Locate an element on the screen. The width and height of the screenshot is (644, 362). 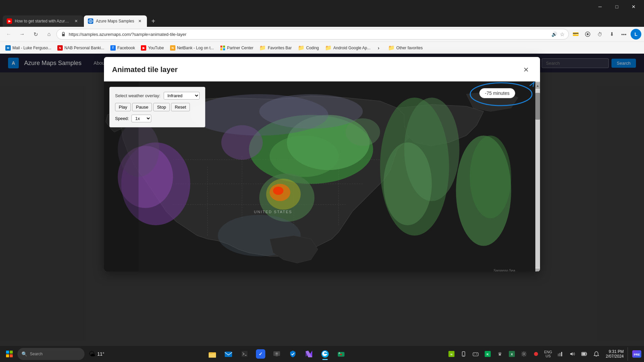
language-selector: ENG US is located at coordinates (548, 354).